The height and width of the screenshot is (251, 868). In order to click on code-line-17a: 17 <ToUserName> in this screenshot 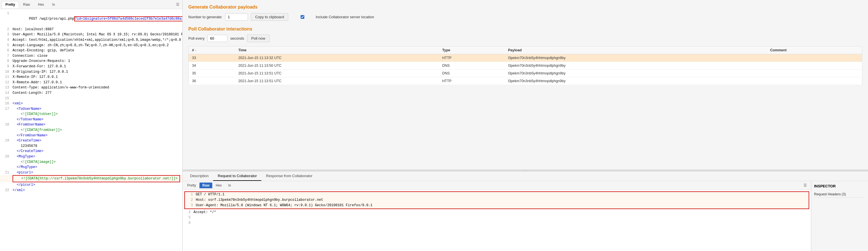, I will do `click(91, 109)`.